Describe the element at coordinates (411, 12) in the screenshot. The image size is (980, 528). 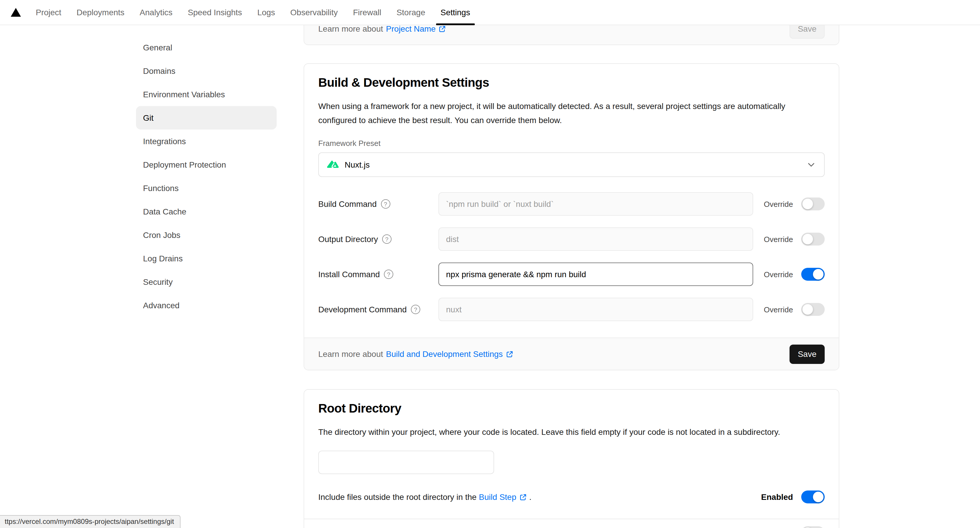
I see `tab-storage: Storage` at that location.